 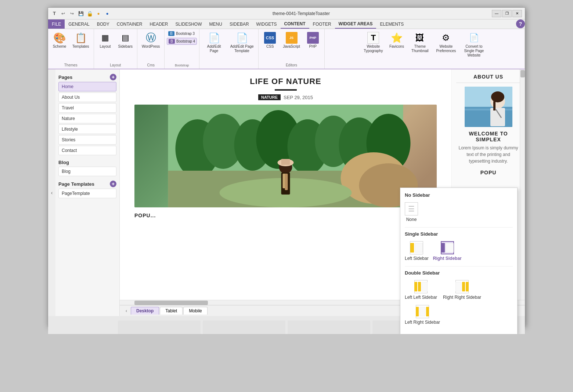 I want to click on ribbon-thumbnail-button: 🖼 Theme Thumbnail, so click(x=420, y=43).